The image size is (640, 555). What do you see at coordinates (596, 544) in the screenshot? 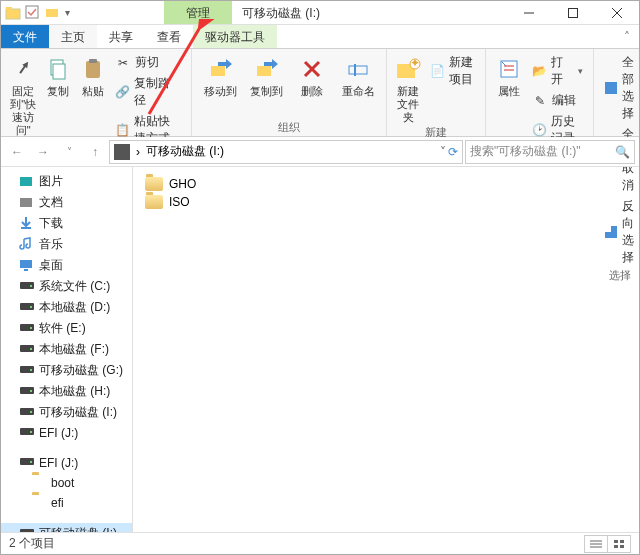
I see `details-view-button` at bounding box center [596, 544].